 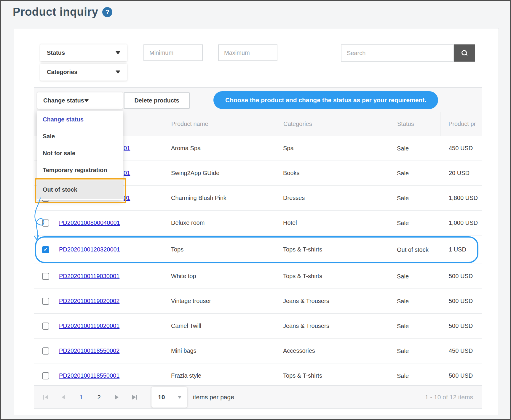 I want to click on product-number-link: PD2020100118550002, so click(x=89, y=351).